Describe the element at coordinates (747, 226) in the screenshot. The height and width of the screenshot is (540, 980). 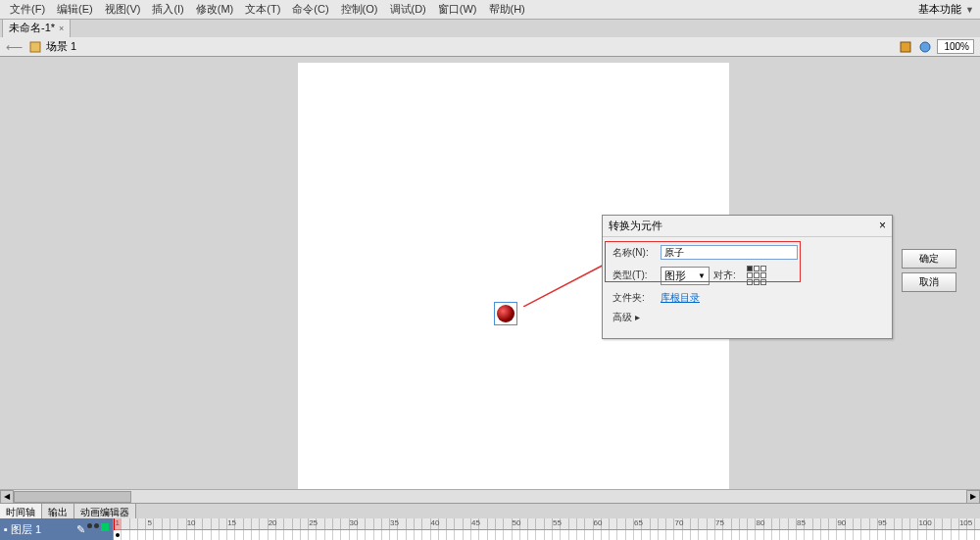
I see `dialog-titlebar: 转换为元件 ×` at that location.